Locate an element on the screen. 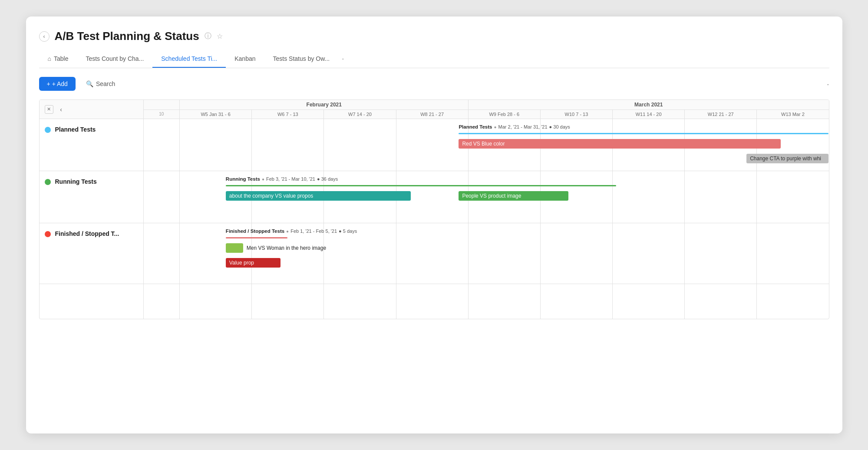  search-button: 🔍 Search is located at coordinates (101, 84).